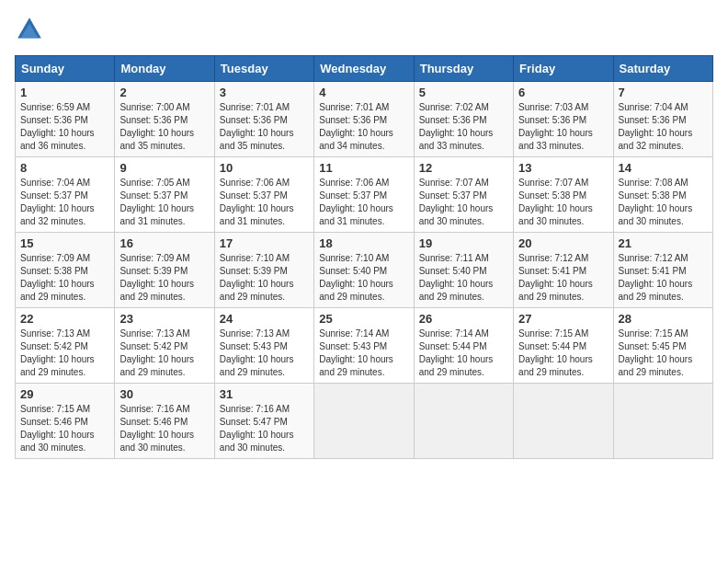 The width and height of the screenshot is (728, 563). What do you see at coordinates (264, 346) in the screenshot?
I see `calendar-cell: 24Sunrise: 7:13 AMSunset: 5:43 PMDayligh…` at bounding box center [264, 346].